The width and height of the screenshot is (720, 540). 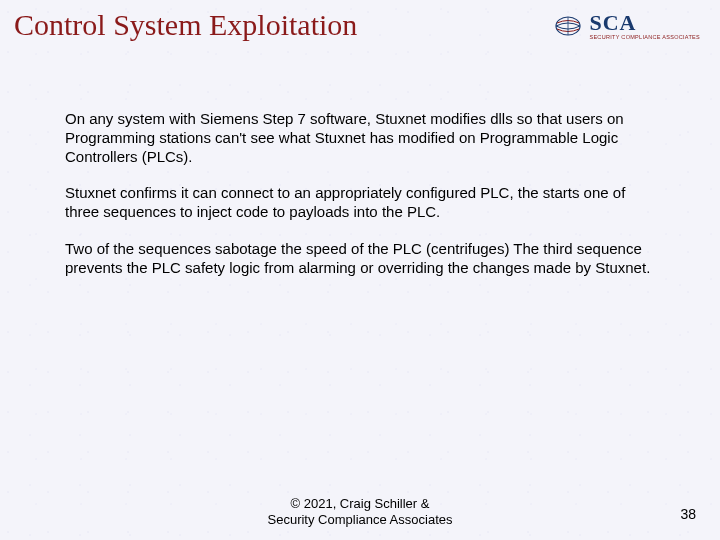 I want to click on paragraph-3: Two of the sequences sabotage the speed …, so click(x=360, y=259).